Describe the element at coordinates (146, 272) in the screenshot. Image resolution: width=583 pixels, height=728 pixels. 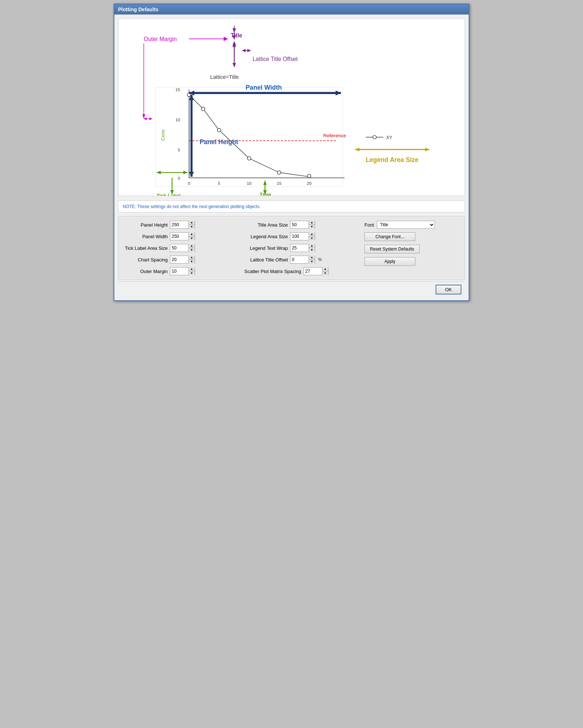
I see `outer-margin-label: Outer Margin` at that location.